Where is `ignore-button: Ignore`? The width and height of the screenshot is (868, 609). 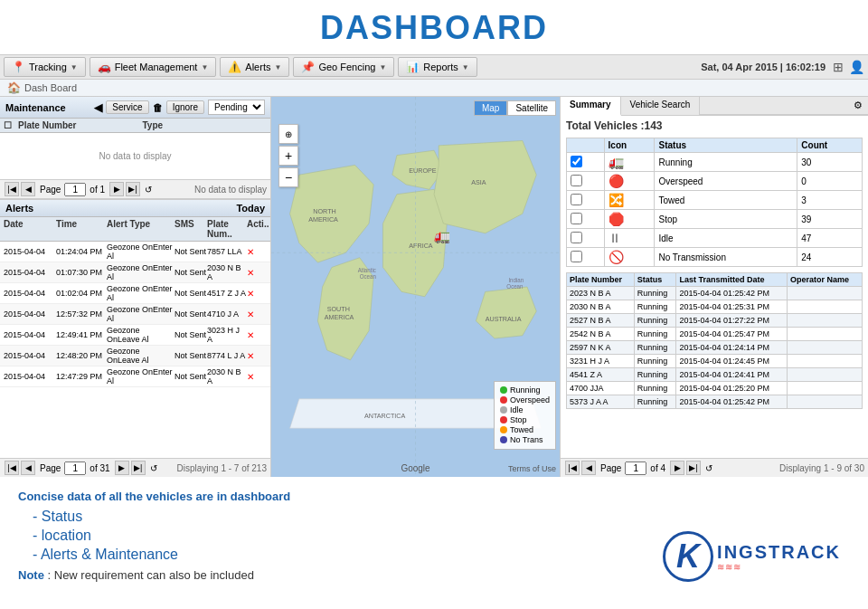 ignore-button: Ignore is located at coordinates (185, 107).